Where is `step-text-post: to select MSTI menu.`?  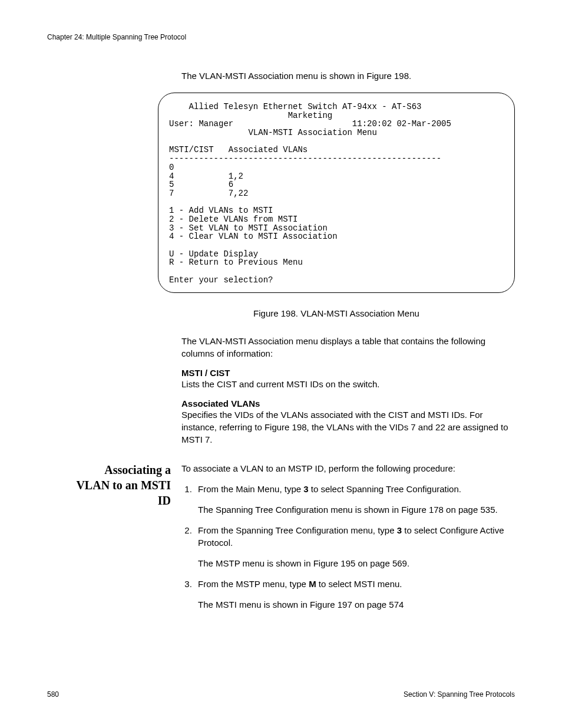 step-text-post: to select MSTI menu. is located at coordinates (359, 584).